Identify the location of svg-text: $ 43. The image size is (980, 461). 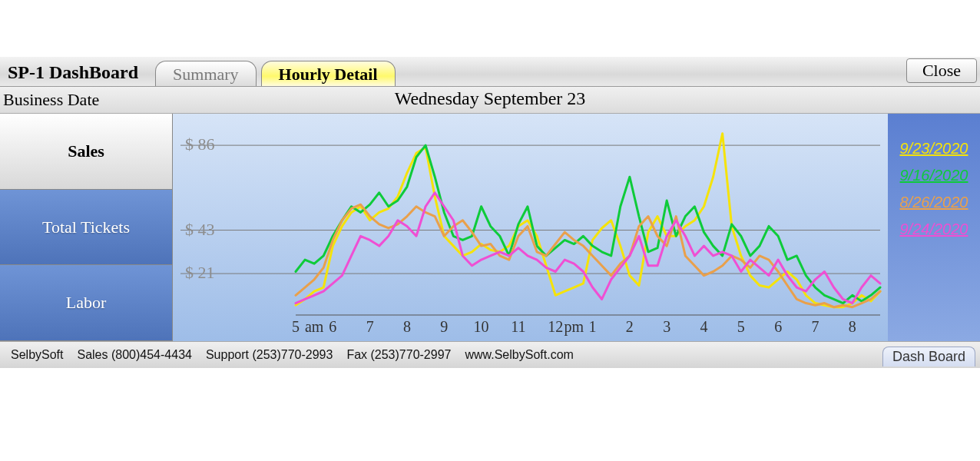
(200, 229).